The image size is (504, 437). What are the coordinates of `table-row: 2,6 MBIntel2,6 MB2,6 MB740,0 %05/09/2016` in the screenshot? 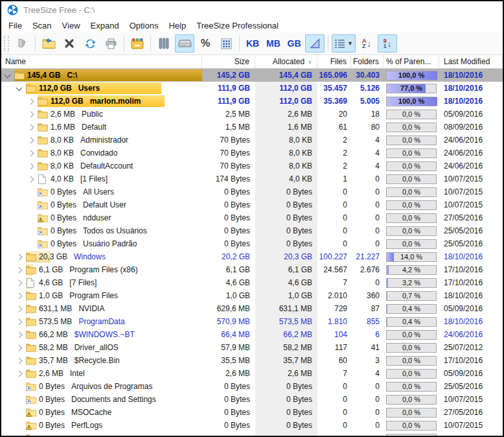 It's located at (252, 373).